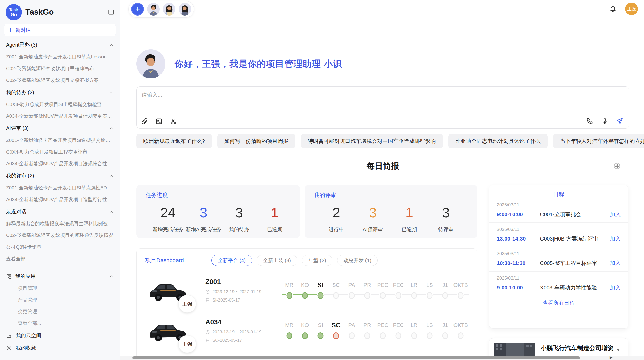  Describe the element at coordinates (60, 276) in the screenshot. I see `my-apps-header: 我的应用` at that location.